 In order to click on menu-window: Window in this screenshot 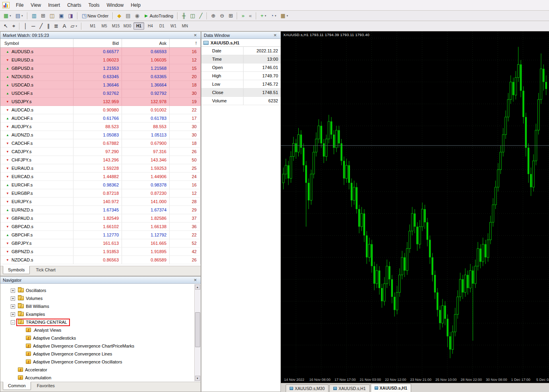, I will do `click(115, 5)`.